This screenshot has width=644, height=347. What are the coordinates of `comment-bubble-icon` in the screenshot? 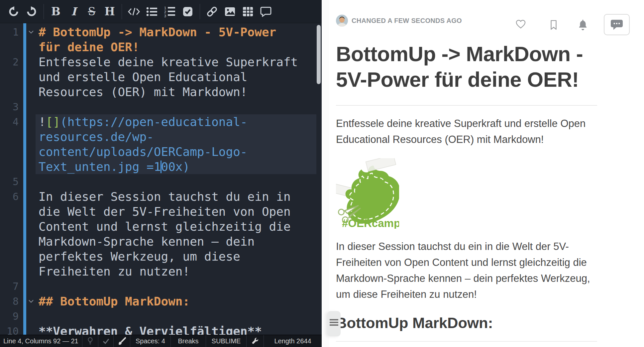 It's located at (617, 25).